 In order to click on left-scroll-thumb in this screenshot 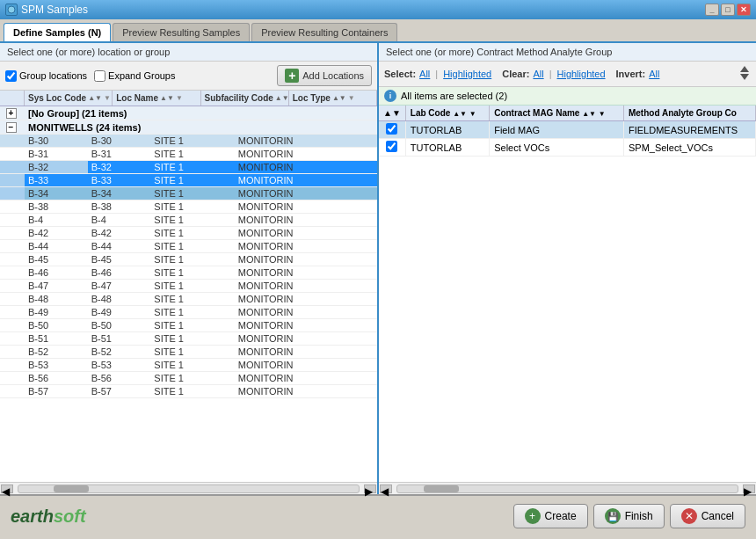, I will do `click(71, 489)`.